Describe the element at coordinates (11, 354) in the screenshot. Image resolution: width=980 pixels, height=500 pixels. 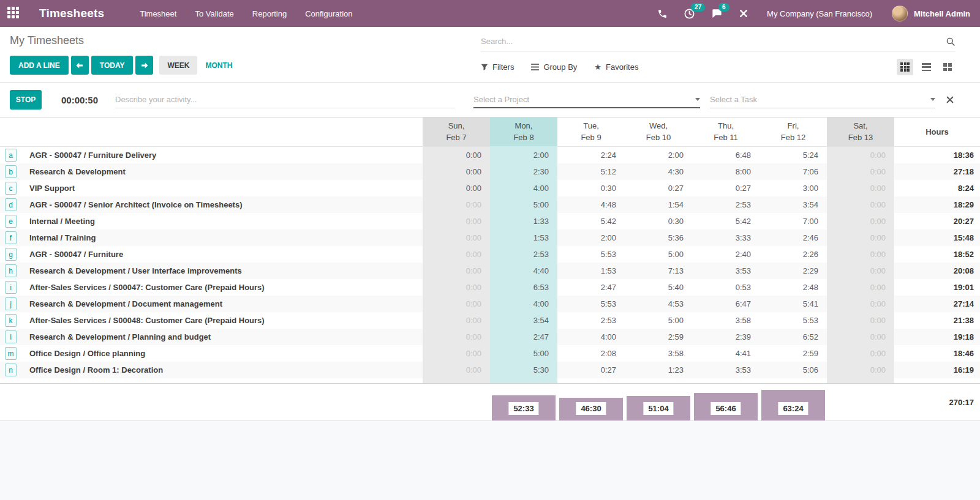
I see `row-shortcut-badge-m: m` at that location.